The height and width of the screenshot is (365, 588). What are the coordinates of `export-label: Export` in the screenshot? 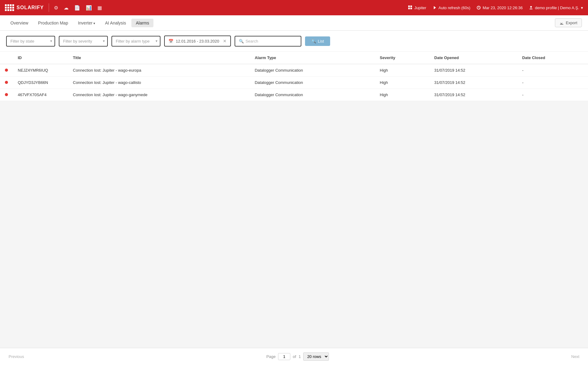 It's located at (571, 23).